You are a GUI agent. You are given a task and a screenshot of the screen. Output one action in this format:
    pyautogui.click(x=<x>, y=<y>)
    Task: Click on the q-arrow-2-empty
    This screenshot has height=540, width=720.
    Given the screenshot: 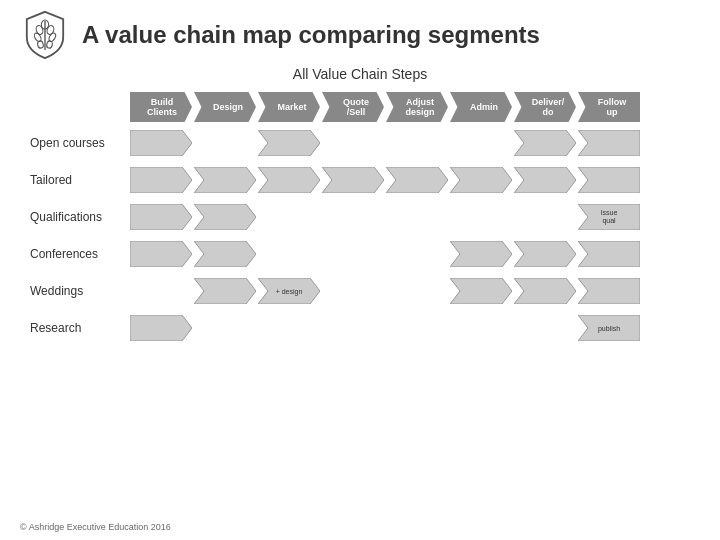 What is the action you would take?
    pyautogui.click(x=289, y=217)
    